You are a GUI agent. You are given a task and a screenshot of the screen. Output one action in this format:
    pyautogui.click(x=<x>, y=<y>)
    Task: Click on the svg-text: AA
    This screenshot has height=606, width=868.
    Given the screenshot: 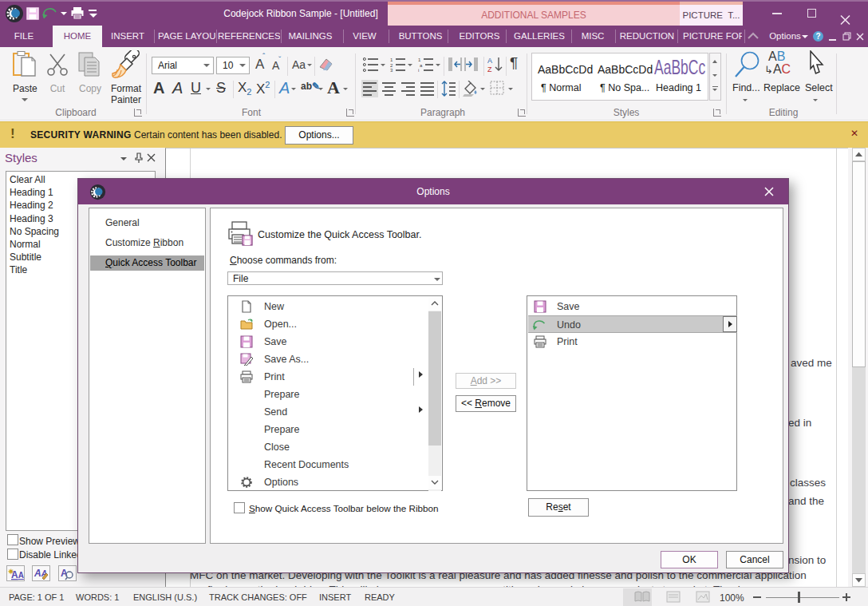 What is the action you would take?
    pyautogui.click(x=18, y=575)
    